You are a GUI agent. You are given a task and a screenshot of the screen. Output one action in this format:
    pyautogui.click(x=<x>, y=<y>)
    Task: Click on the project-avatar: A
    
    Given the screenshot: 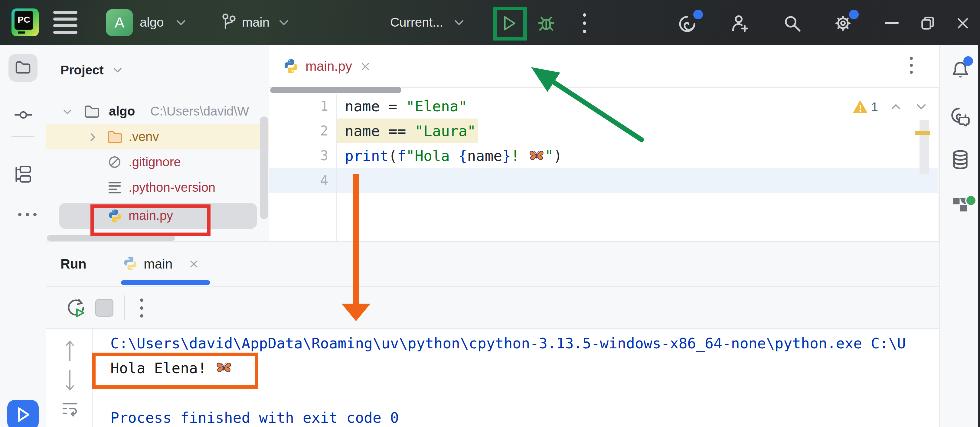 What is the action you would take?
    pyautogui.click(x=119, y=23)
    